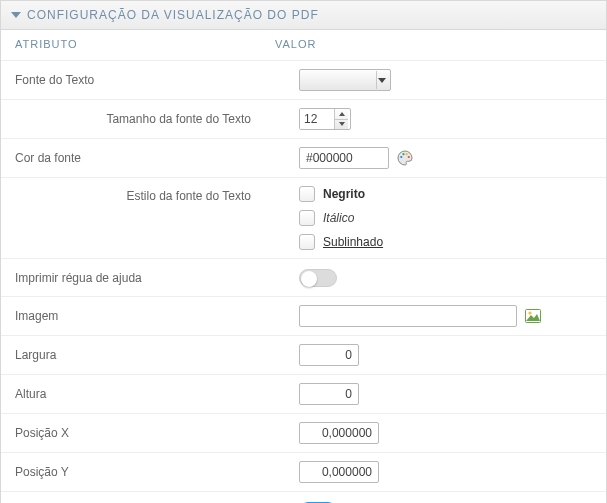 The height and width of the screenshot is (503, 607). What do you see at coordinates (304, 120) in the screenshot?
I see `row-font-size: Tamanho da fonte do Texto` at bounding box center [304, 120].